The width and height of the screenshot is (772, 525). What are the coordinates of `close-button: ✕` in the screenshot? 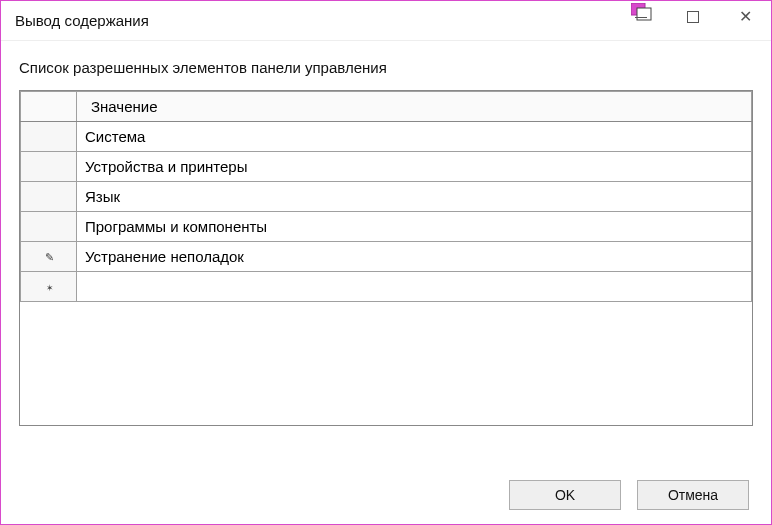 It's located at (745, 17).